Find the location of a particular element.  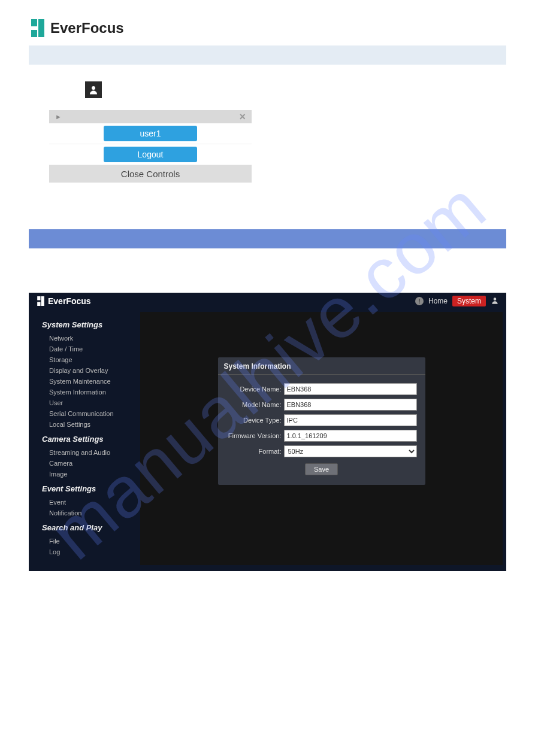

sidebar-heading: Camera Settings is located at coordinates (90, 439).